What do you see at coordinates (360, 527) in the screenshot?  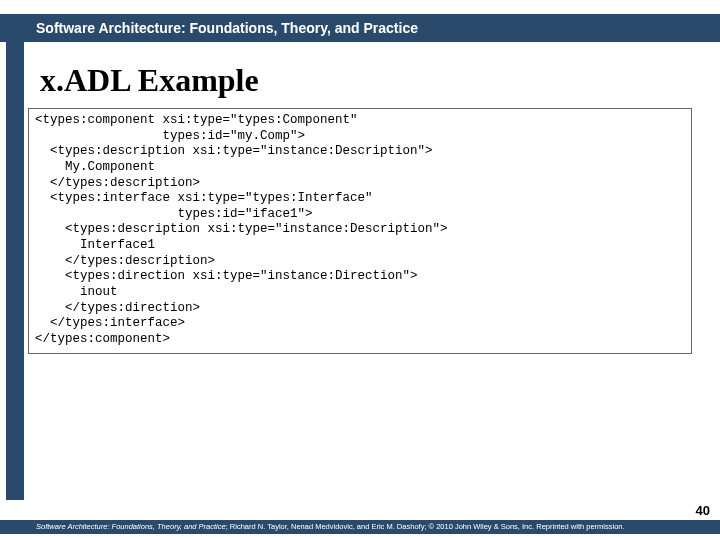 I see `footer-band: Software Architecture: Foundations, Theo…` at bounding box center [360, 527].